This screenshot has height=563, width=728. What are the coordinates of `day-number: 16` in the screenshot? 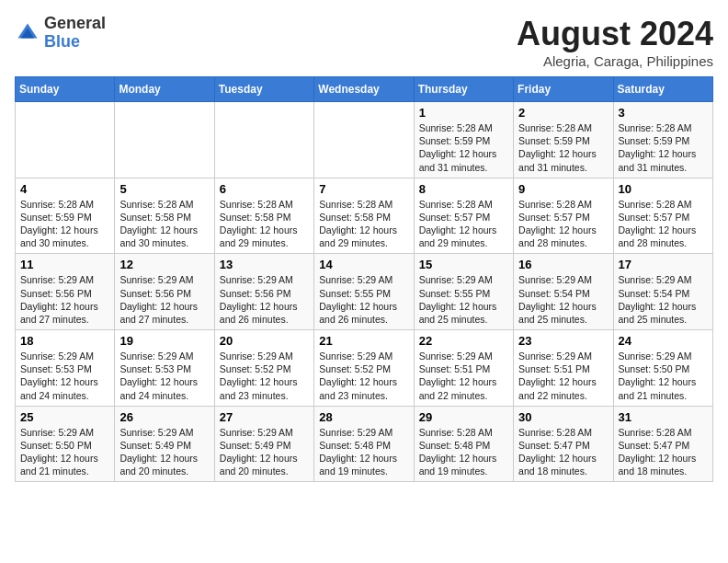 It's located at (563, 265).